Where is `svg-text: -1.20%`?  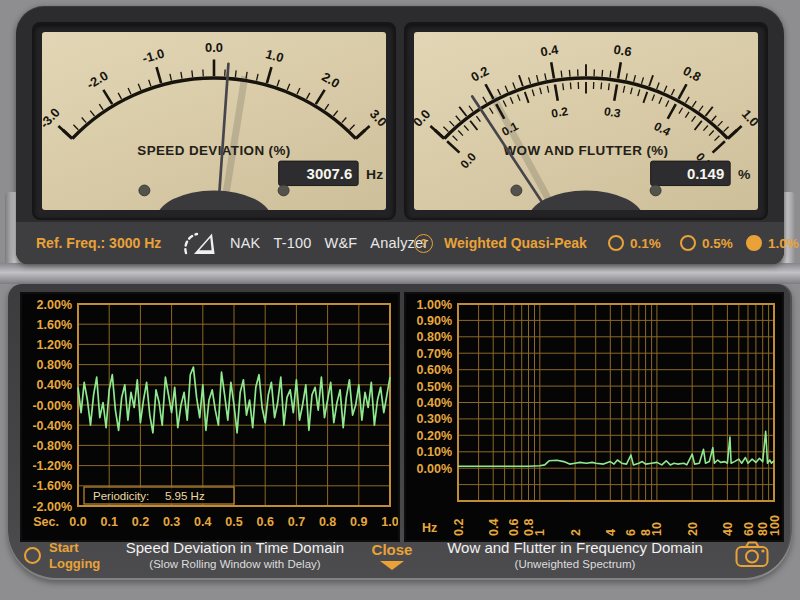
svg-text: -1.20% is located at coordinates (52, 466).